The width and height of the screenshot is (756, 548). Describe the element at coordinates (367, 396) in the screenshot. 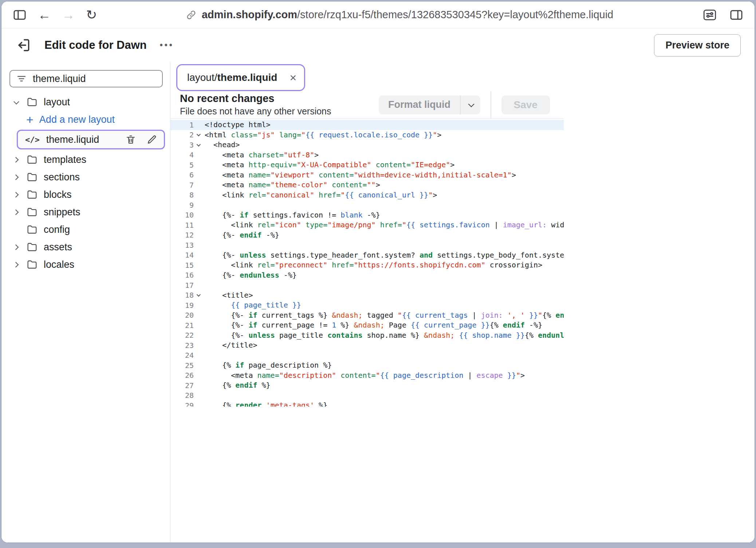

I see `code-line: 28` at that location.